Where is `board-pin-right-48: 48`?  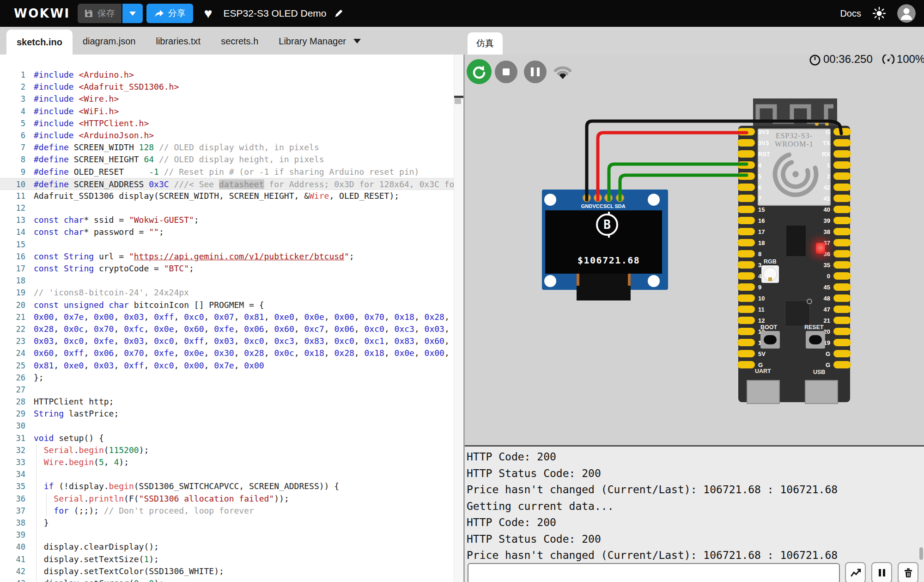 board-pin-right-48: 48 is located at coordinates (835, 298).